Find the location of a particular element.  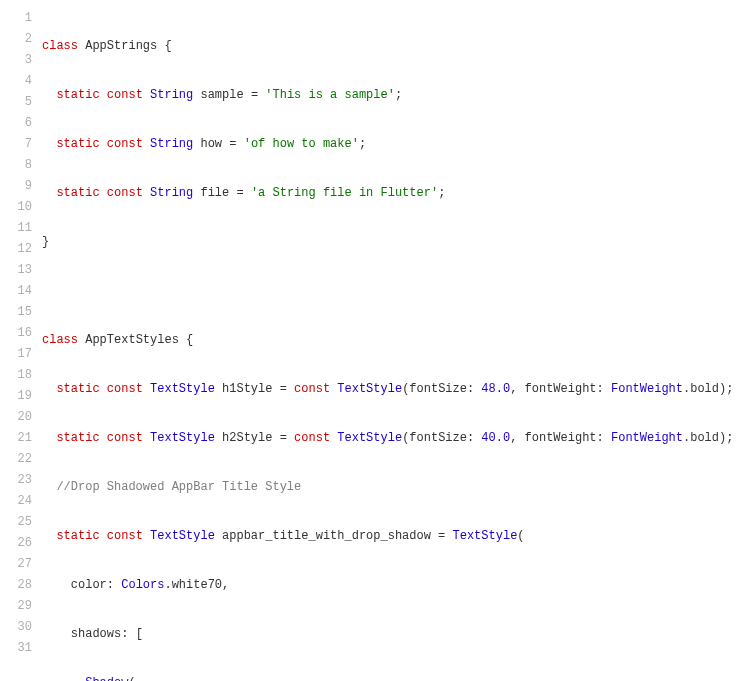

line-number: 27 is located at coordinates (16, 564).